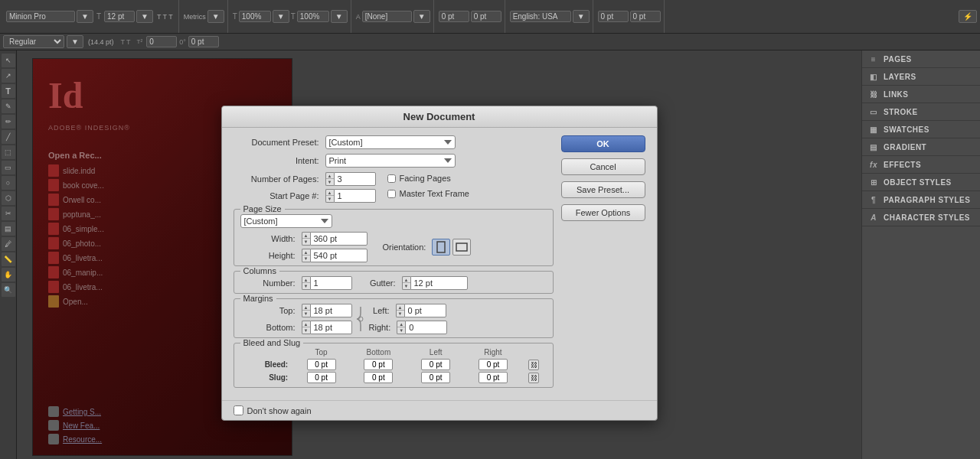 Image resolution: width=980 pixels, height=459 pixels. Describe the element at coordinates (85, 17) in the screenshot. I see `font-family-arrow: ▼` at that location.